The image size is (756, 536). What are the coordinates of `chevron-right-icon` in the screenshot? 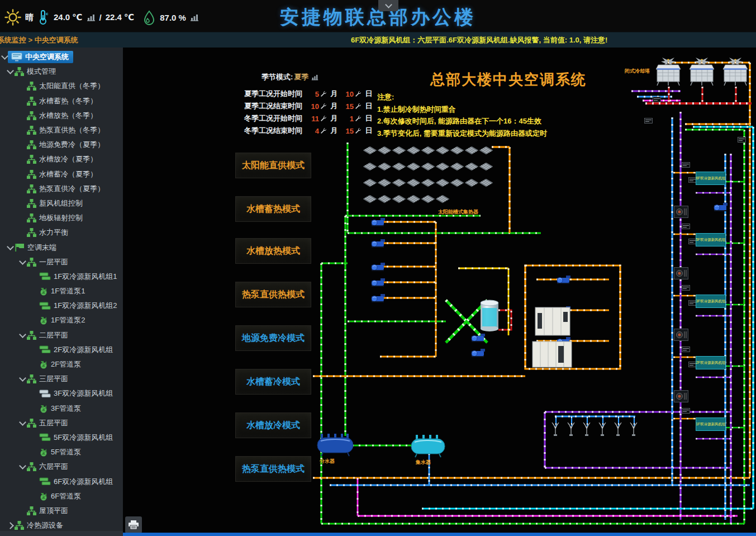 It's located at (10, 525).